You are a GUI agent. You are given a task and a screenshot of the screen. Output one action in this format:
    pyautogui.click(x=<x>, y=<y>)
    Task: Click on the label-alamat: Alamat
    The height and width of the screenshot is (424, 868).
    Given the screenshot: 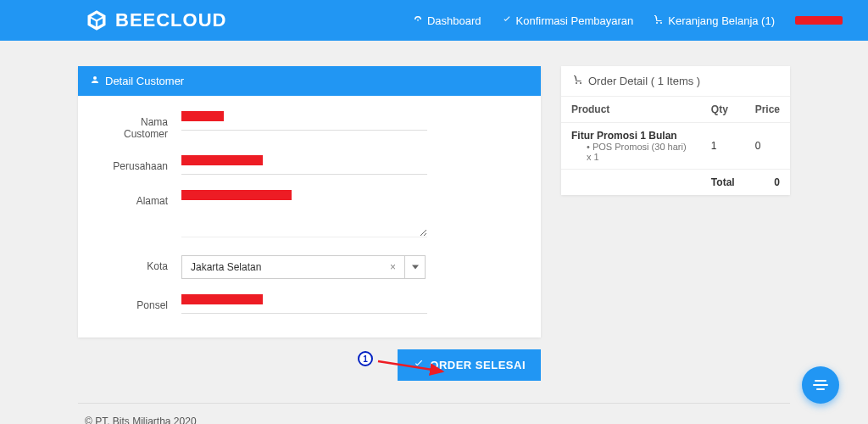 What is the action you would take?
    pyautogui.click(x=140, y=198)
    